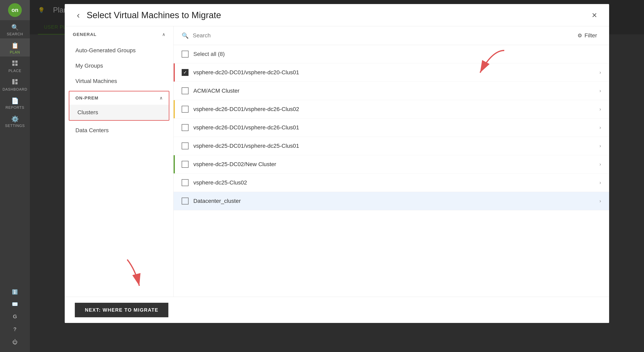 This screenshot has height=352, width=644. What do you see at coordinates (15, 10) in the screenshot?
I see `logo-icon: on` at bounding box center [15, 10].